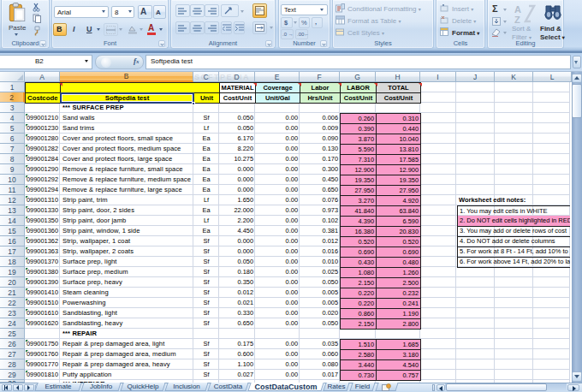  What do you see at coordinates (518, 9) in the screenshot?
I see `svg-text: A` at bounding box center [518, 9].